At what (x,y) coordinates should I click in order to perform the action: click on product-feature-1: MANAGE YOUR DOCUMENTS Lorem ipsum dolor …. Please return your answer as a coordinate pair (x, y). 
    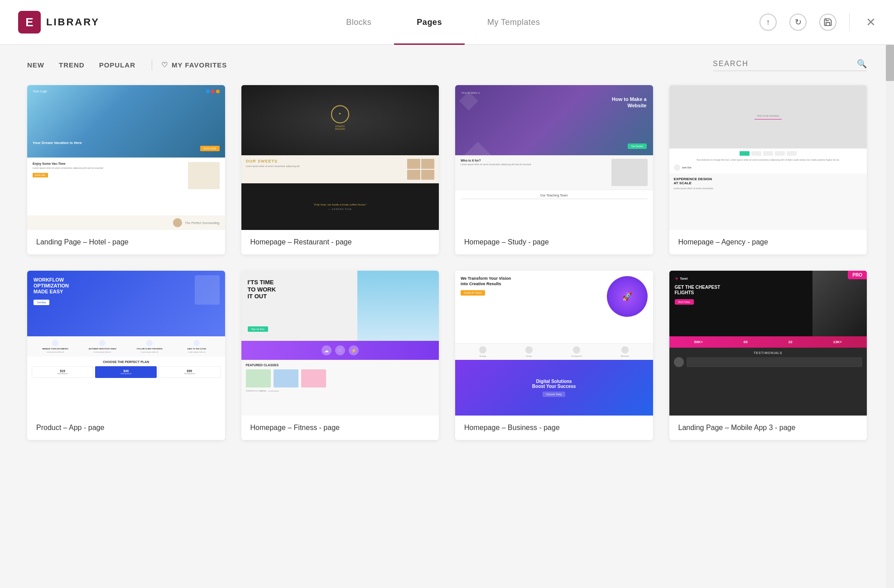
    Looking at the image, I should click on (55, 347).